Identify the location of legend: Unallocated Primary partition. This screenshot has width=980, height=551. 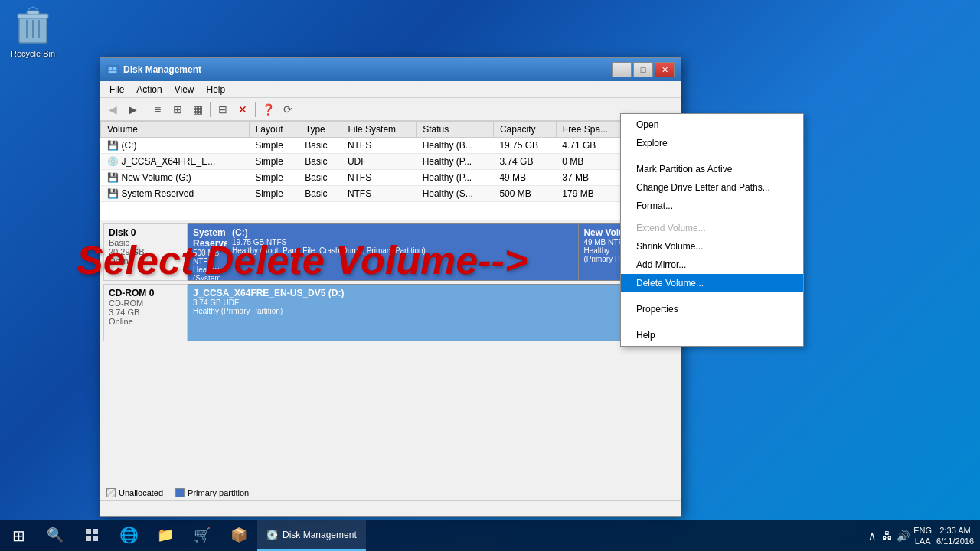
(390, 492).